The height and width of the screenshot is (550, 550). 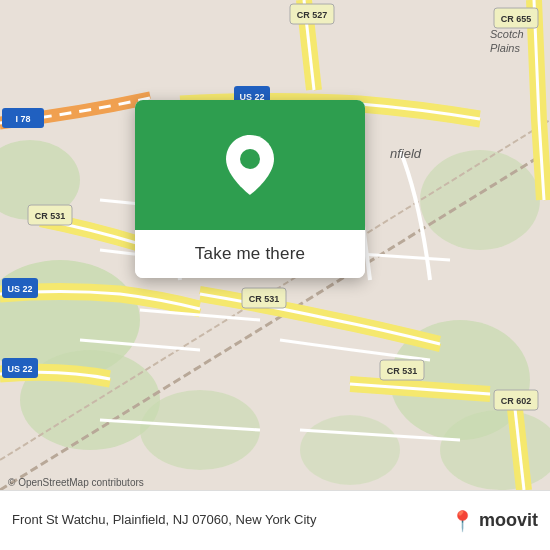 I want to click on cr655-label: CR 655, so click(x=516, y=19).